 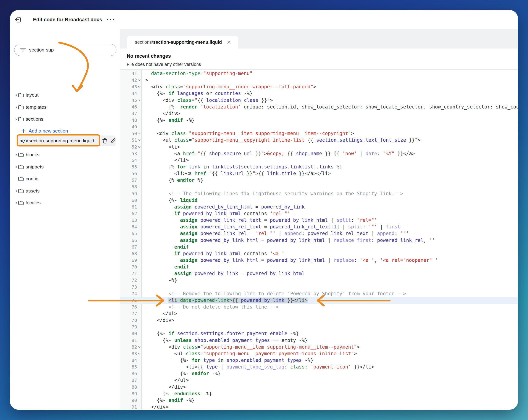 What do you see at coordinates (131, 320) in the screenshot?
I see `line-number: 78` at bounding box center [131, 320].